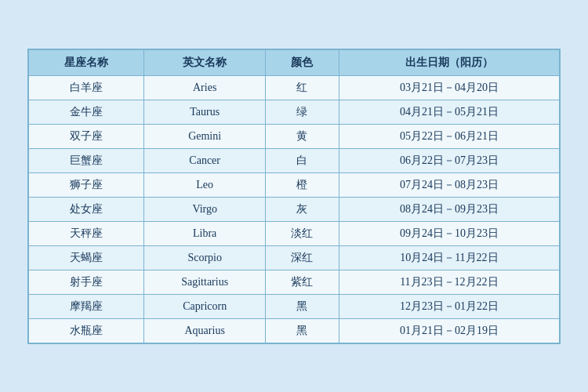 Image resolution: width=588 pixels, height=392 pixels. I want to click on table-cell: Cancer, so click(205, 160).